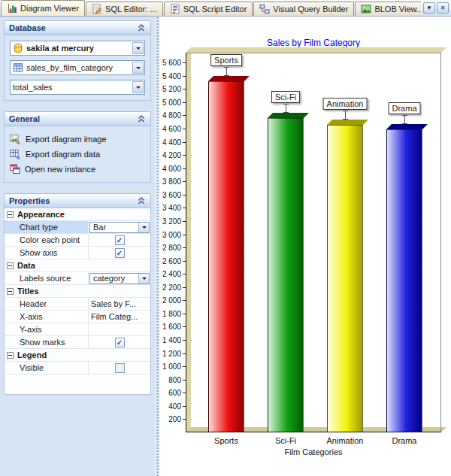  I want to click on property-grid-filler, so click(77, 384).